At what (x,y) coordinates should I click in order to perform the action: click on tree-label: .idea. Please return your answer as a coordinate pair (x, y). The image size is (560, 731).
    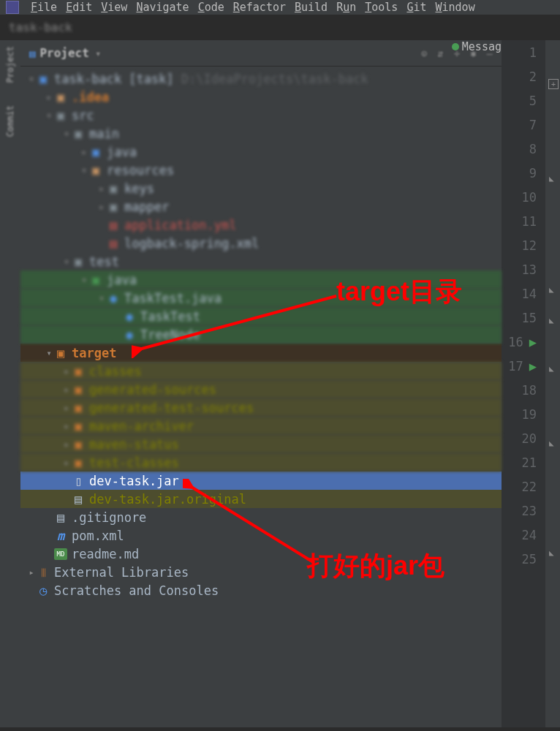
    Looking at the image, I should click on (91, 97).